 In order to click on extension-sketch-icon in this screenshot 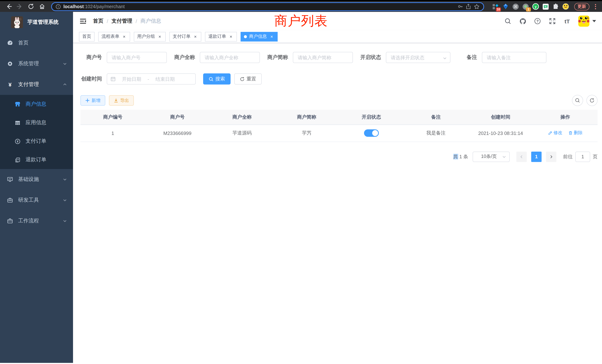, I will do `click(506, 6)`.